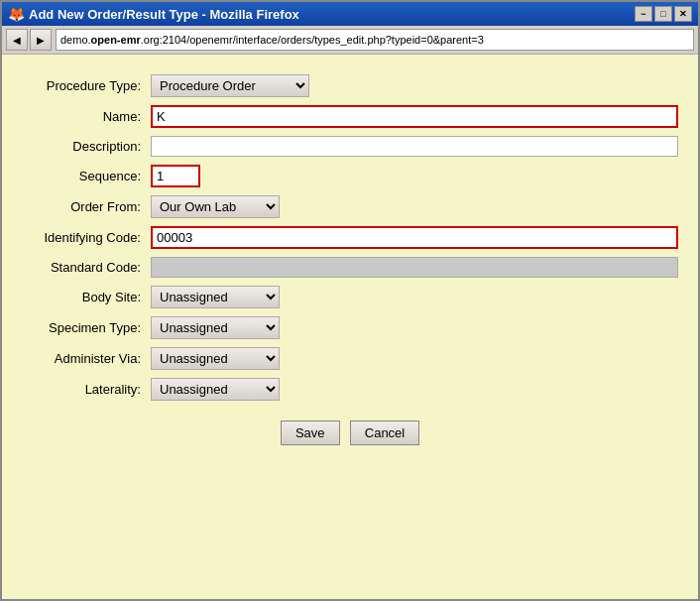 The image size is (700, 601). What do you see at coordinates (86, 85) in the screenshot?
I see `procedure-type-label: Procedure Type:` at bounding box center [86, 85].